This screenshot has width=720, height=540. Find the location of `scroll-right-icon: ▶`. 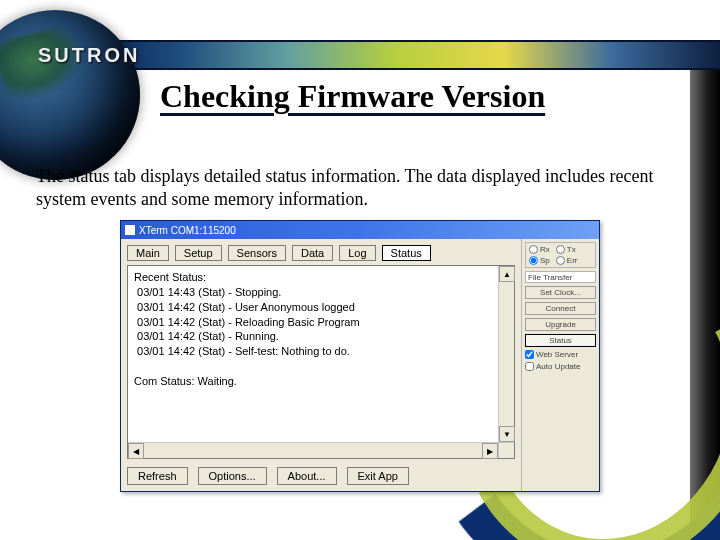

scroll-right-icon: ▶ is located at coordinates (490, 451).